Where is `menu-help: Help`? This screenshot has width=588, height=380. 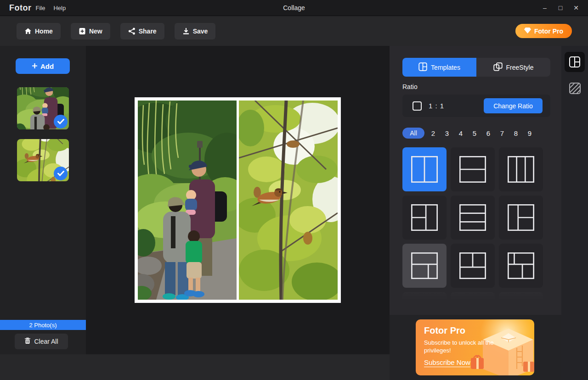 menu-help: Help is located at coordinates (60, 8).